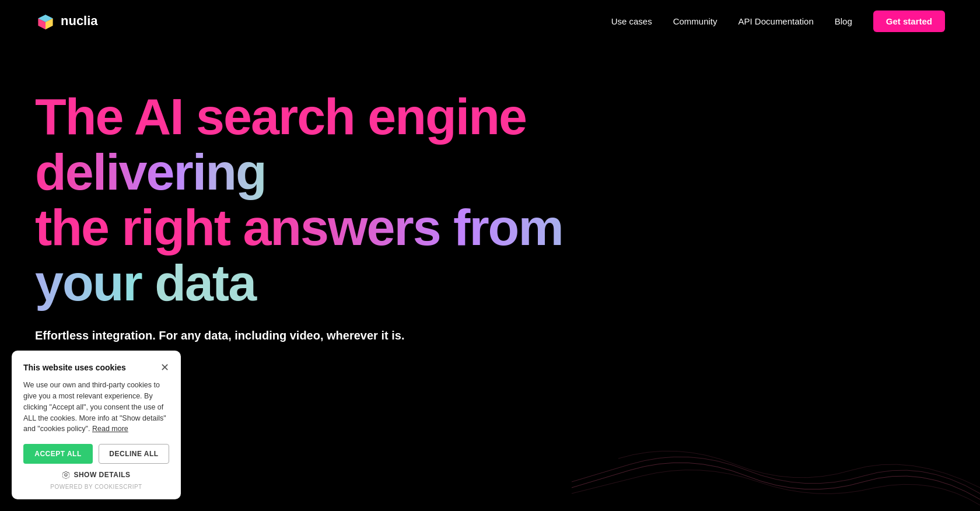  I want to click on show-details-row: SHOW DETAILS, so click(96, 475).